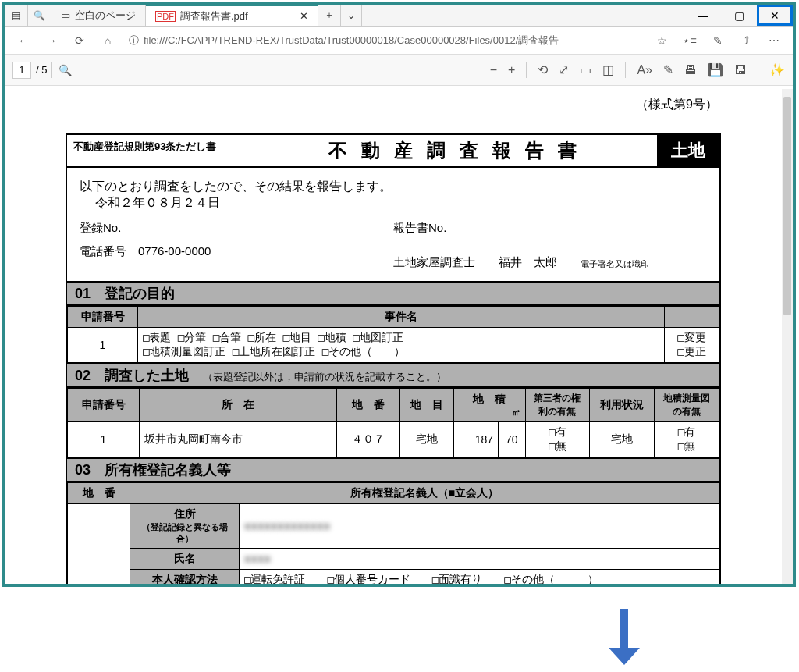 This screenshot has height=672, width=799. What do you see at coordinates (51, 41) in the screenshot?
I see `forward-button: →` at bounding box center [51, 41].